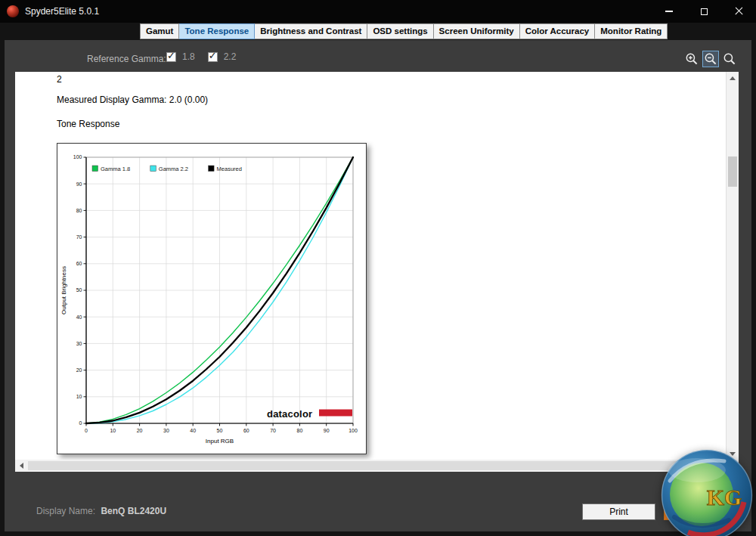  Describe the element at coordinates (21, 466) in the screenshot. I see `arrow-left-icon` at that location.